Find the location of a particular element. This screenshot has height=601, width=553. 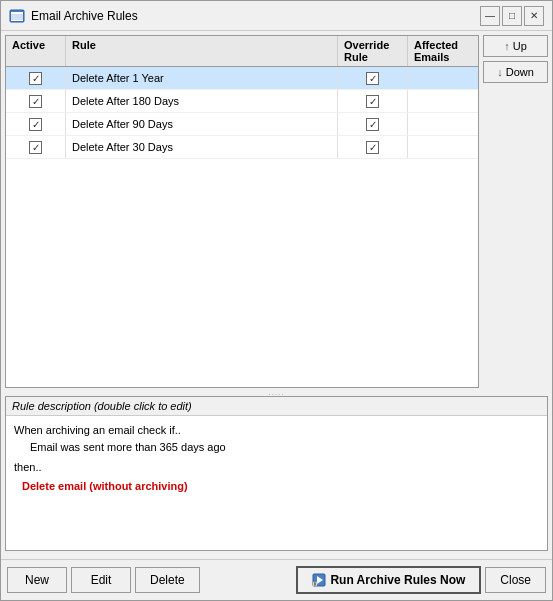

side-buttons: Up Down is located at coordinates (516, 212).